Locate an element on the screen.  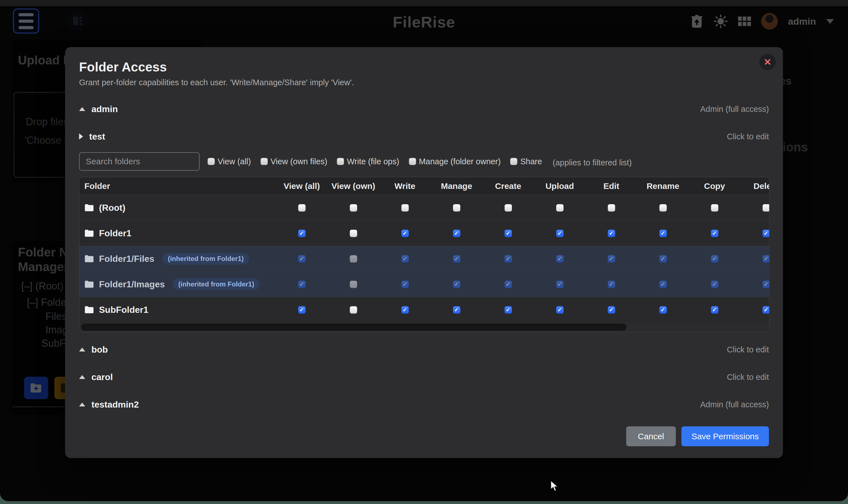
user-row-bob: bob Click to edit is located at coordinates (424, 350).